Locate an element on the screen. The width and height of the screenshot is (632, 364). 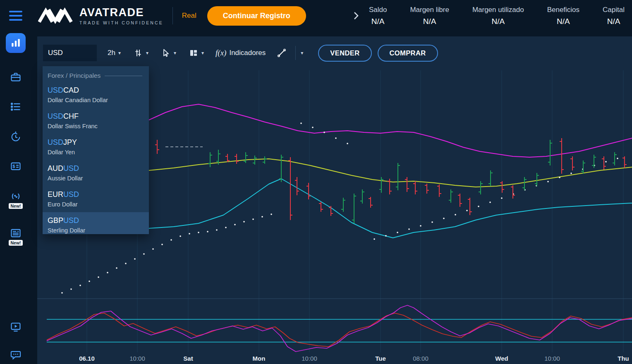
sidebar-item-transactions: $ is located at coordinates (16, 166).